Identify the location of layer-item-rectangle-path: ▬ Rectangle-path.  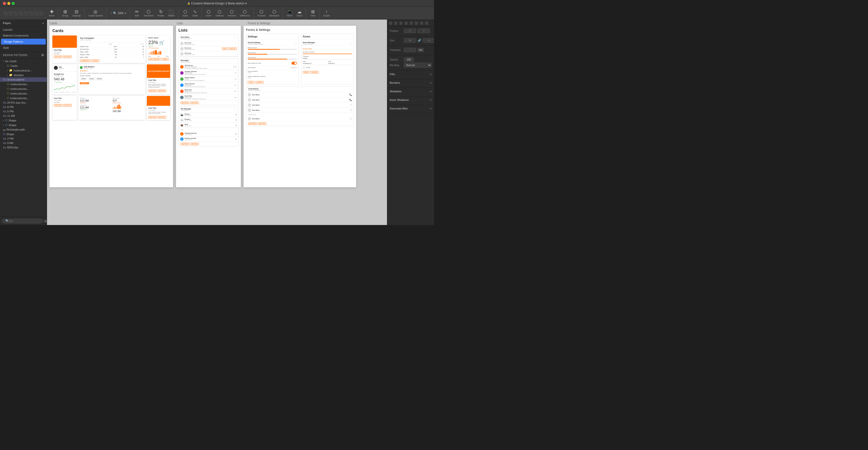
(24, 129).